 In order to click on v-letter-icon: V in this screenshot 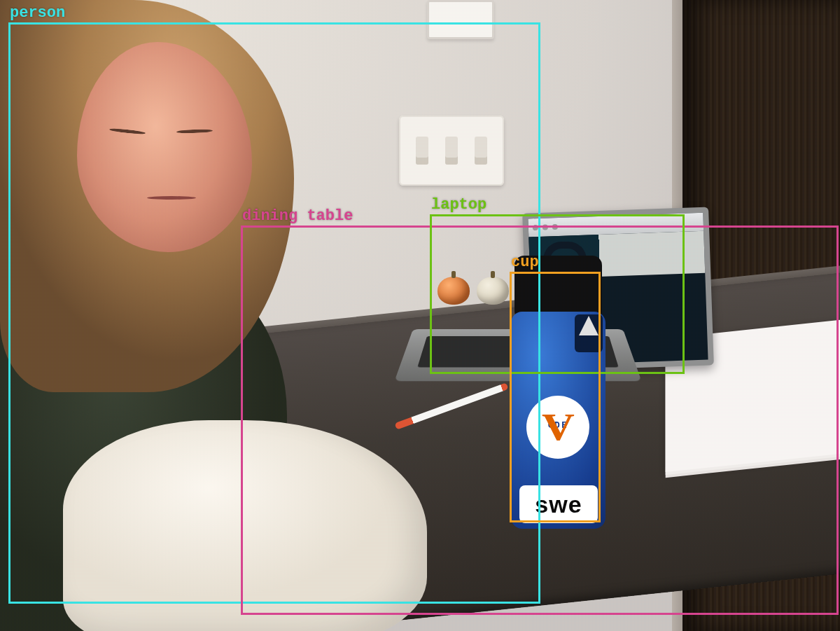, I will do `click(559, 427)`.